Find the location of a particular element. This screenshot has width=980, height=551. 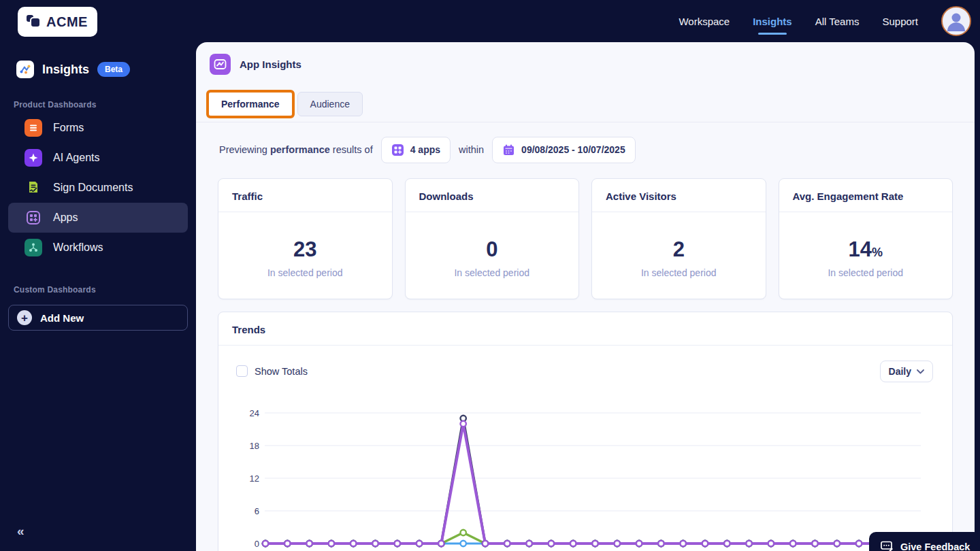

logo-text: ACME is located at coordinates (67, 22).